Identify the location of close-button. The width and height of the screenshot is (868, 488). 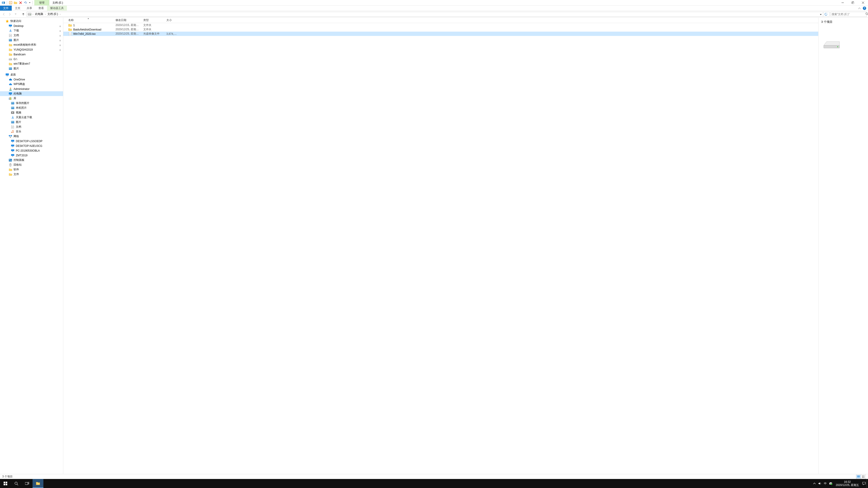
(863, 3).